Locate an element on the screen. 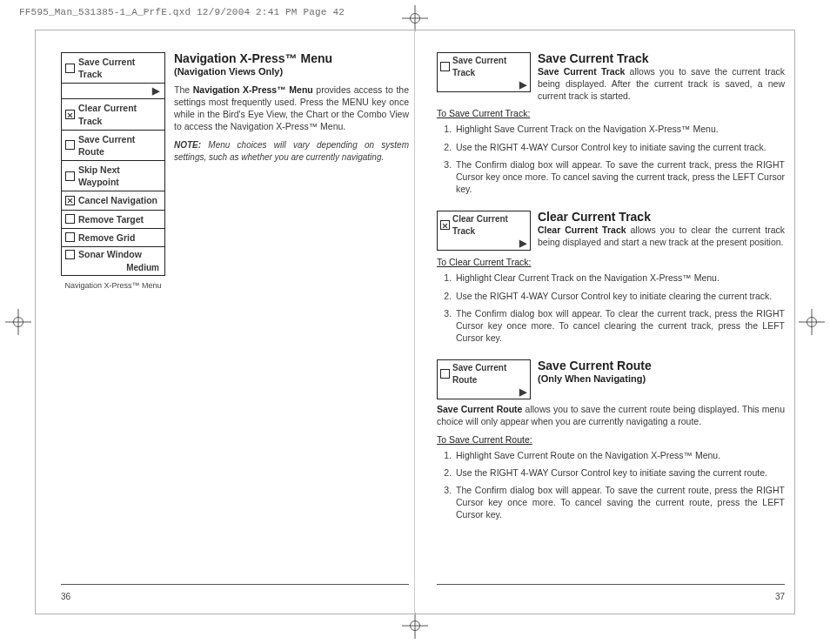 This screenshot has width=830, height=644. menu-item-sonar: Sonar Window Medium is located at coordinates (113, 261).